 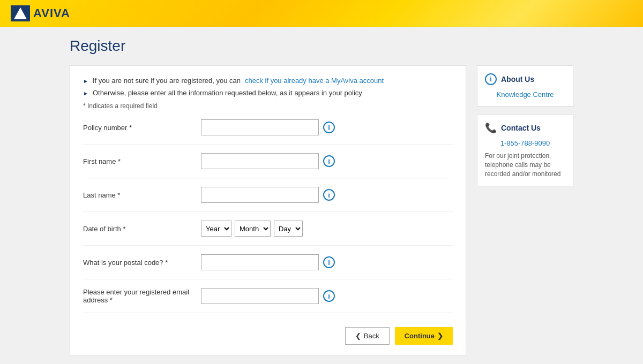 What do you see at coordinates (521, 128) in the screenshot?
I see `contact-us-title: Contact Us` at bounding box center [521, 128].